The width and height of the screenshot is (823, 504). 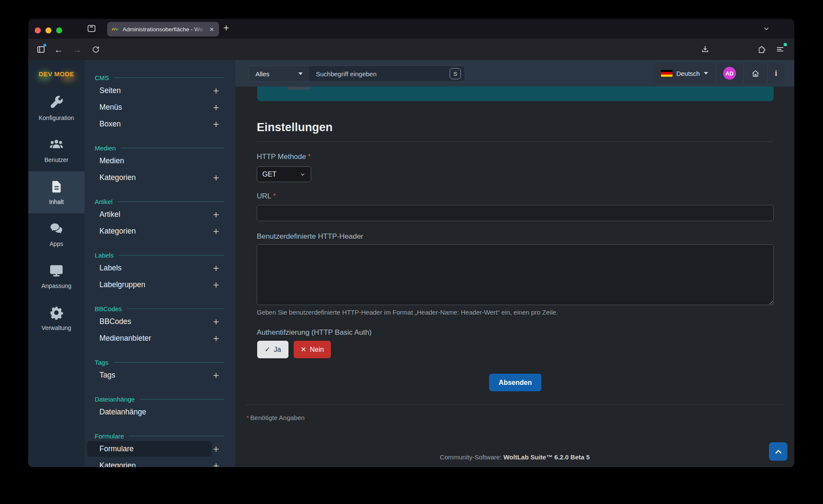 What do you see at coordinates (41, 49) in the screenshot?
I see `sidebar-toggle-icon` at bounding box center [41, 49].